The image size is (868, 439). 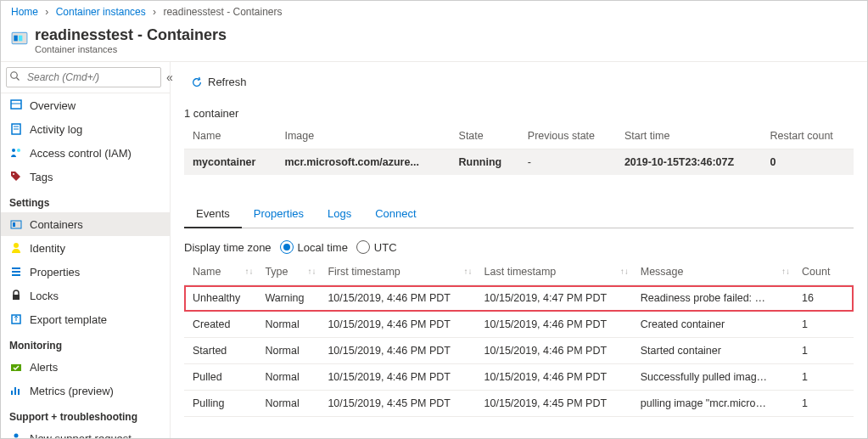 I want to click on sidebar-item-label: Containers, so click(x=56, y=224).